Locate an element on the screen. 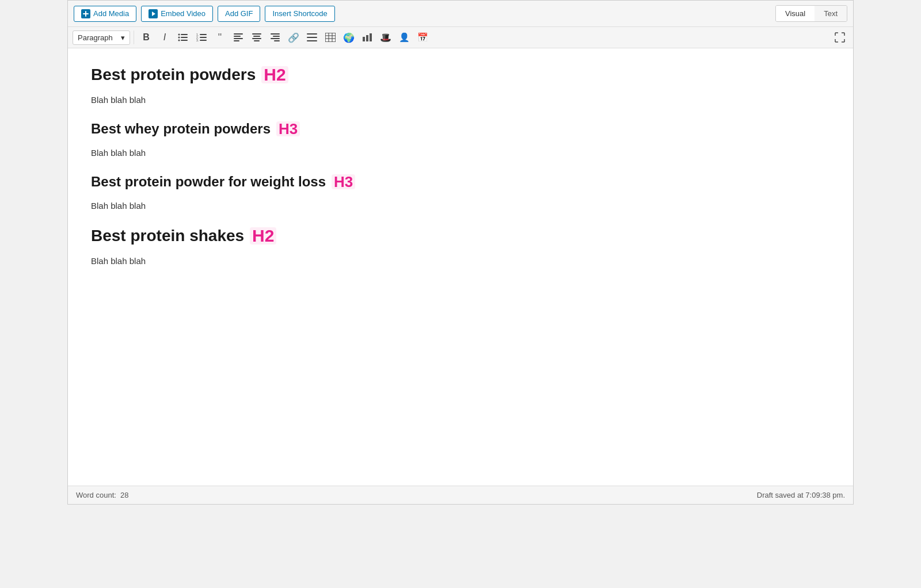 This screenshot has width=921, height=588. chevron-down-icon: ▾ is located at coordinates (123, 38).